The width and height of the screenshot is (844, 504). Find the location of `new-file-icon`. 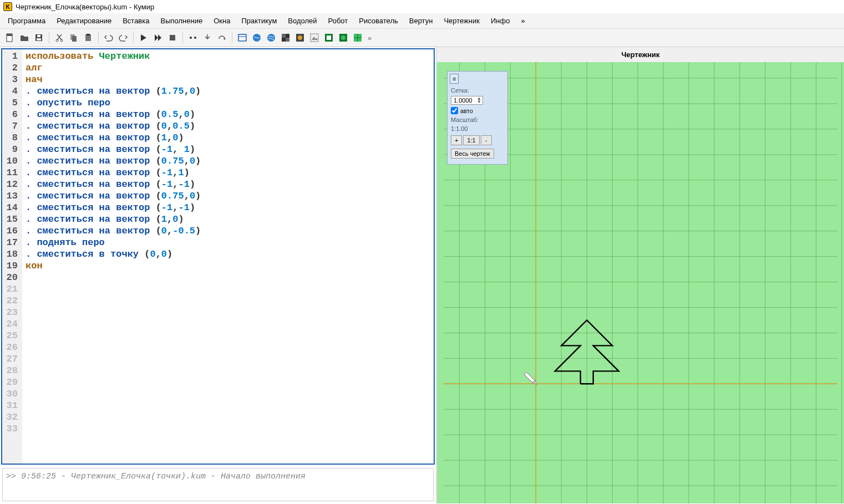

new-file-icon is located at coordinates (10, 38).